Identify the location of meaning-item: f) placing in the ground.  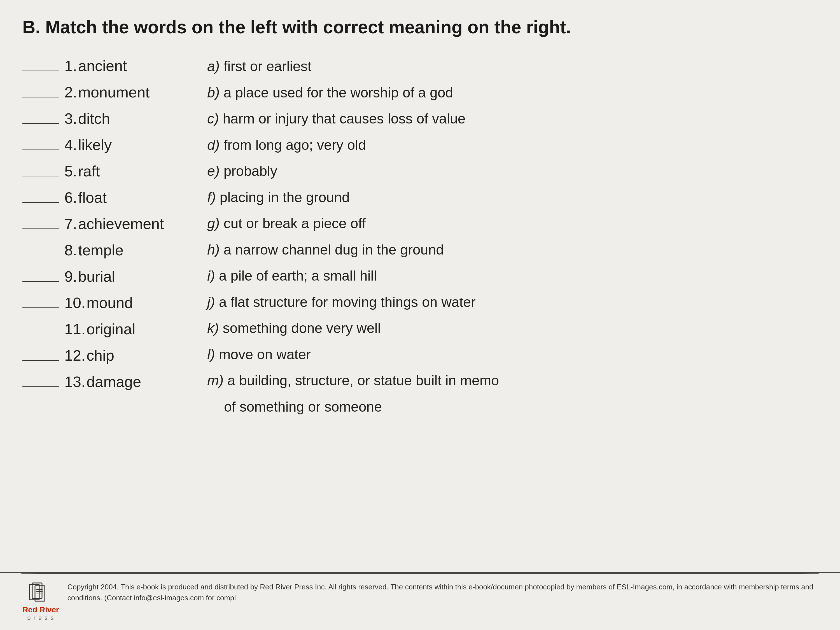
(513, 197).